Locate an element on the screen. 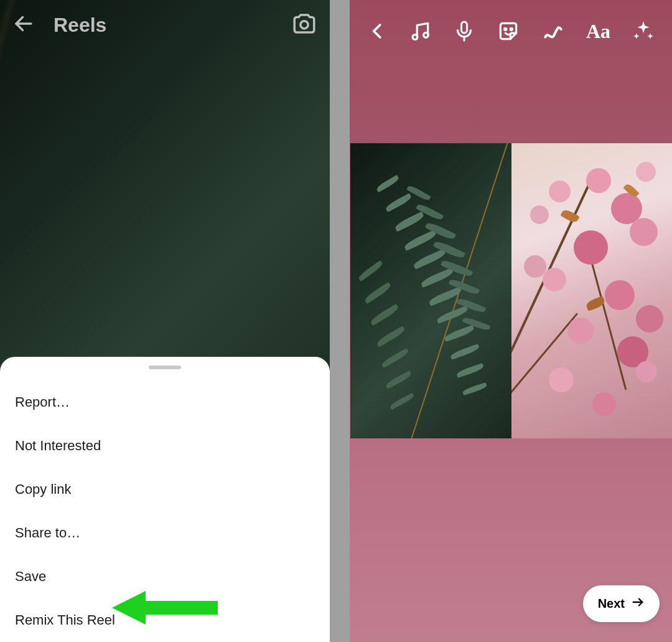  text-tool-icon: Aa is located at coordinates (599, 31).